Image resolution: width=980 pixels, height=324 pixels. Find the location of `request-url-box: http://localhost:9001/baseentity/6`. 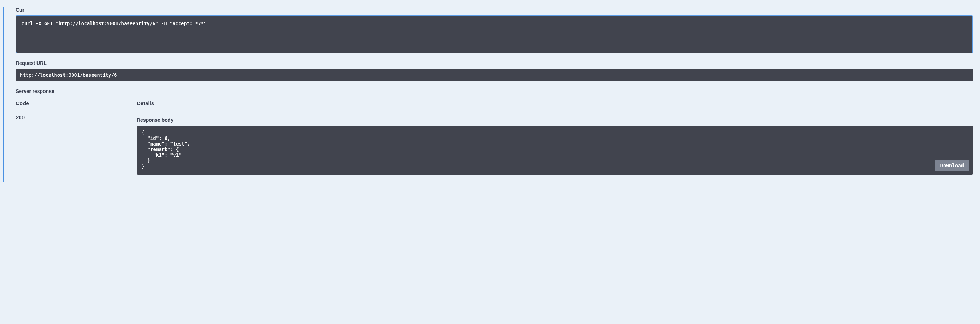

request-url-box: http://localhost:9001/baseentity/6 is located at coordinates (495, 75).